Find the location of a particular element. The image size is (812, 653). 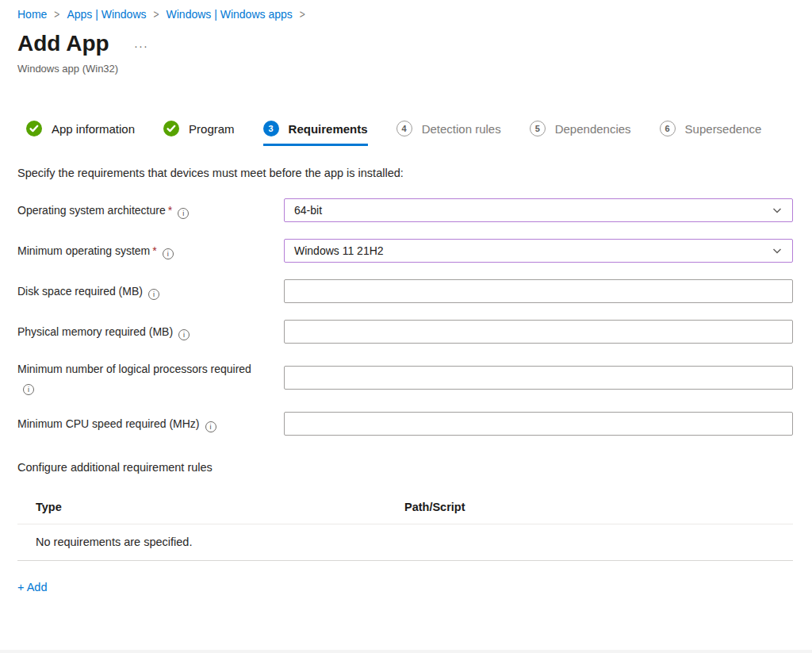

step-number-badge: 3 is located at coordinates (271, 129).